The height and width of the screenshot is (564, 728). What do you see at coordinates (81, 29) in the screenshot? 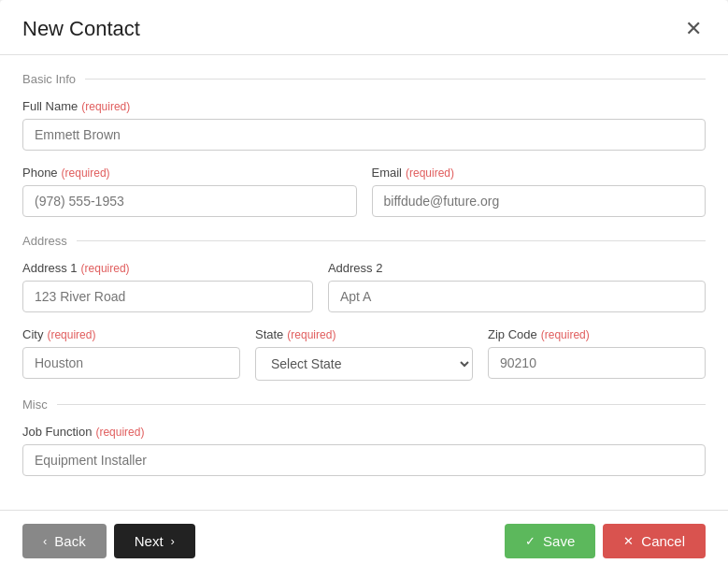
I see `modal-title: New Contact` at bounding box center [81, 29].